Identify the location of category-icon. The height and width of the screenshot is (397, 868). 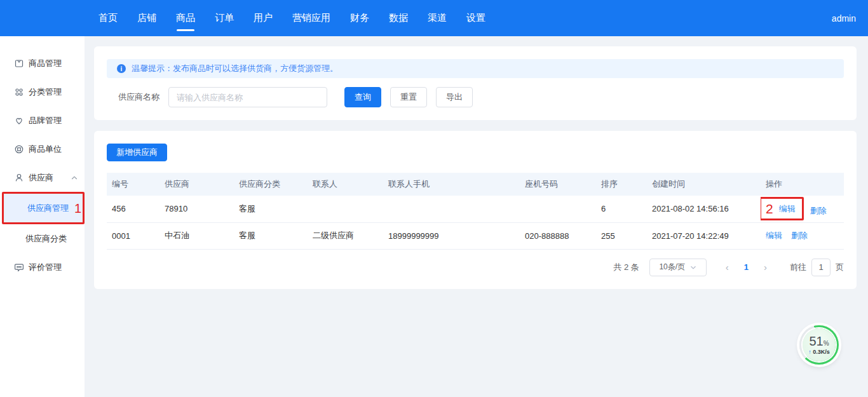
(19, 92).